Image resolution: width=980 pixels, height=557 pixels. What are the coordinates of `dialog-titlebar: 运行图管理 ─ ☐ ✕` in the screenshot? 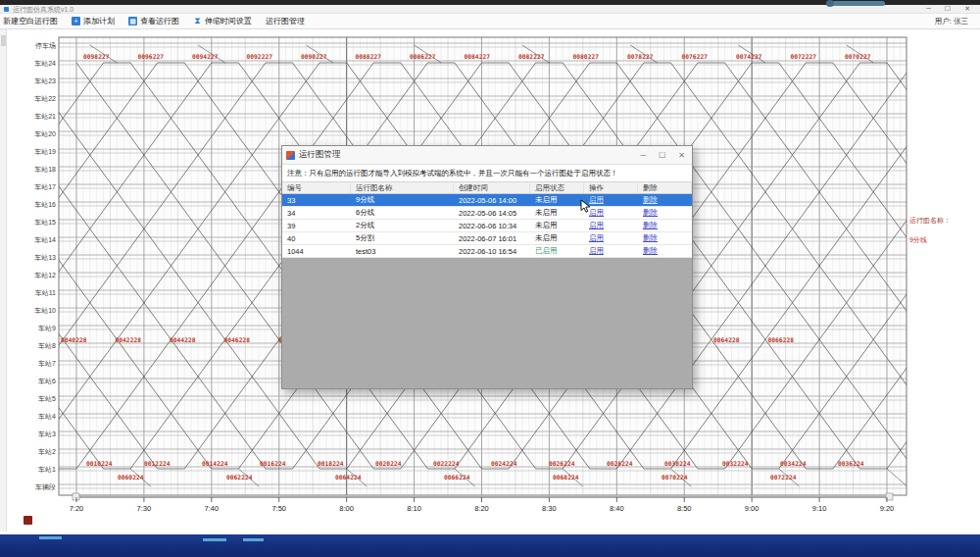 It's located at (487, 155).